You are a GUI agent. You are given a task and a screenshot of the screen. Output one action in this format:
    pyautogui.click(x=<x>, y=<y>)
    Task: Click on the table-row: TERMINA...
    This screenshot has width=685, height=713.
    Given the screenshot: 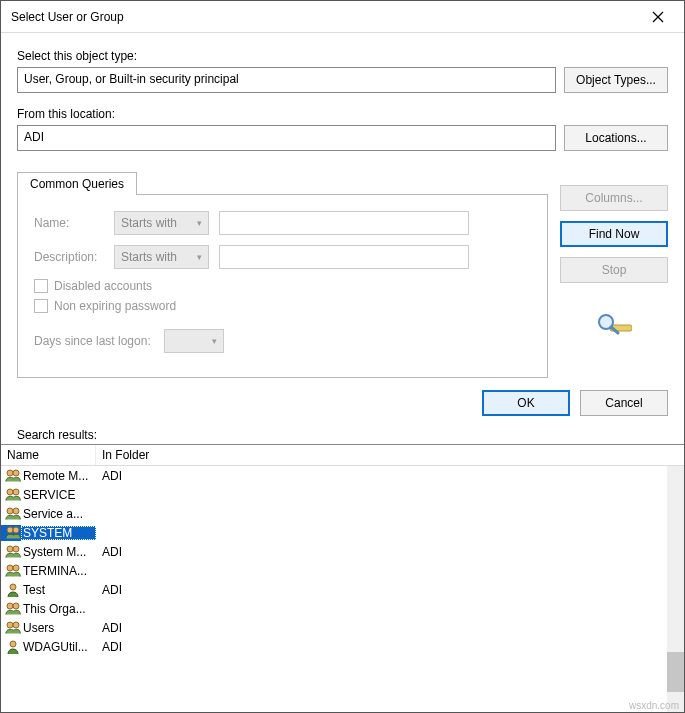 What is the action you would take?
    pyautogui.click(x=342, y=570)
    